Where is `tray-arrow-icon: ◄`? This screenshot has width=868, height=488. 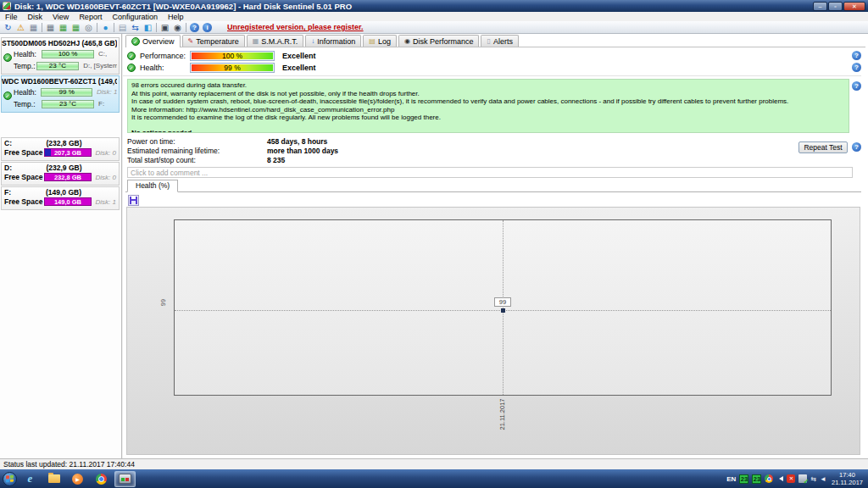
tray-arrow-icon: ◄ is located at coordinates (823, 480).